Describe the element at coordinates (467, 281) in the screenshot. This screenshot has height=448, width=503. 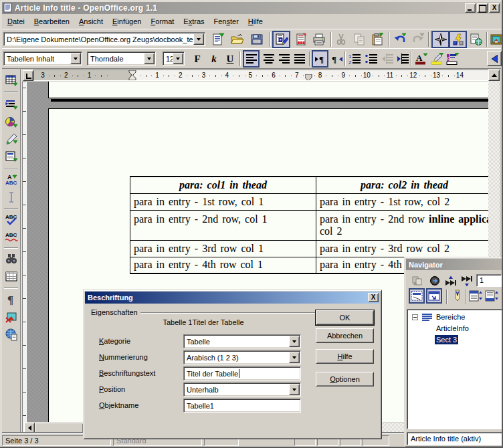
I see `next-object-button` at that location.